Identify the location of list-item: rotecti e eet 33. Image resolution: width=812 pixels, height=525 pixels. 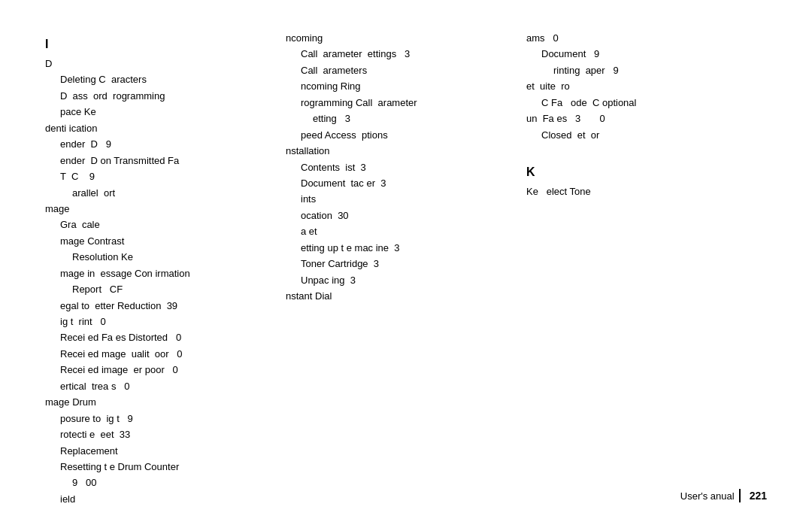
(158, 435).